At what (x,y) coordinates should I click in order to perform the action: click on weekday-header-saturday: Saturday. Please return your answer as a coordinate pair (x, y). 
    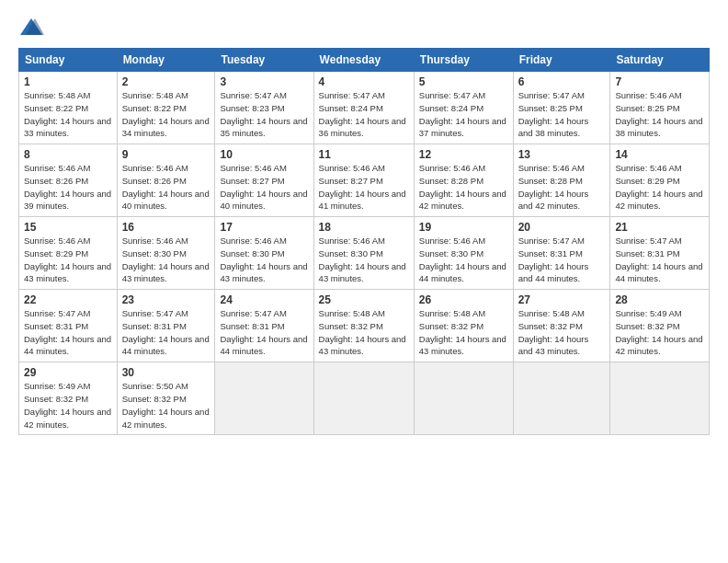
    Looking at the image, I should click on (660, 61).